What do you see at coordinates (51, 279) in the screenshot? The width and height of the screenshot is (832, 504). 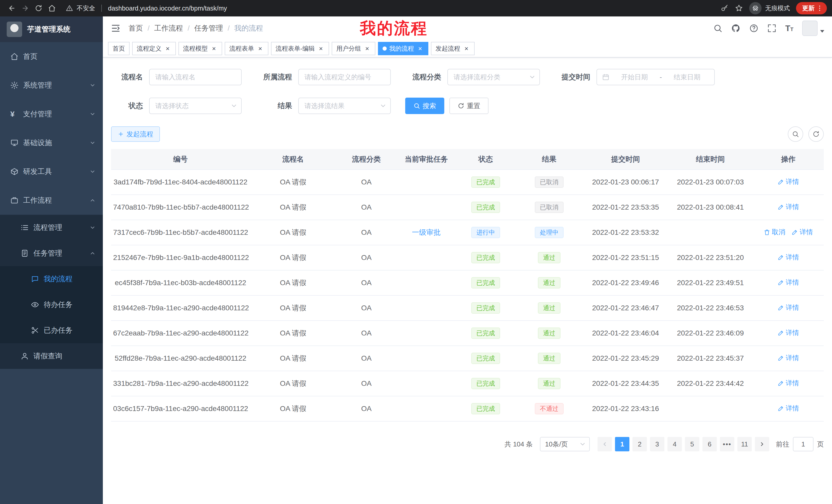 I see `sidebar-item-my-process: 我的流程` at bounding box center [51, 279].